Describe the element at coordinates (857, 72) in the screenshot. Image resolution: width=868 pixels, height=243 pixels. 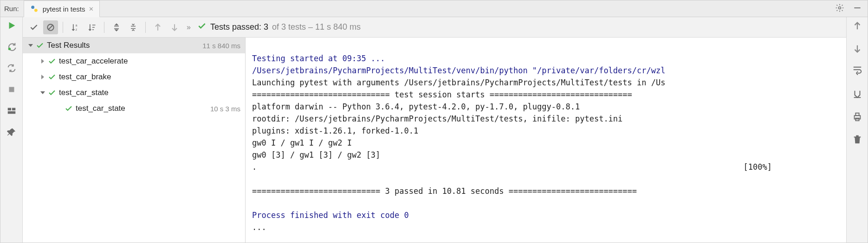
I see `soft-wrap-icon` at that location.